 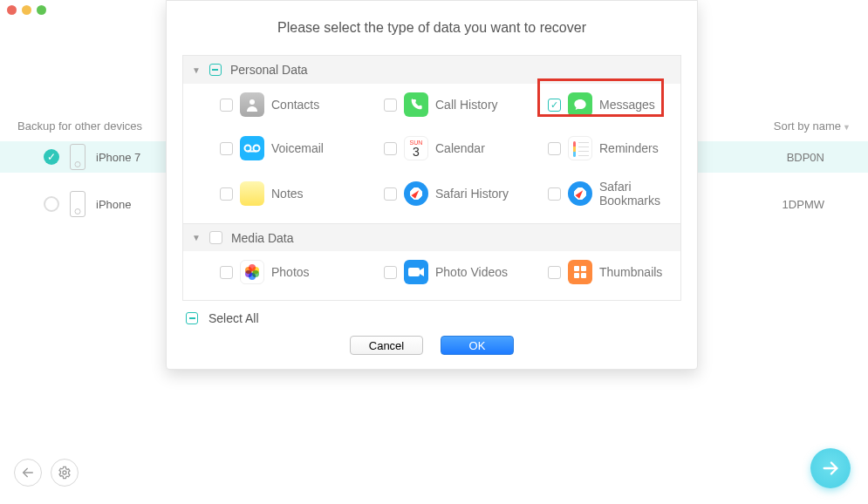 I want to click on device-serial: 1DPMW, so click(x=803, y=204).